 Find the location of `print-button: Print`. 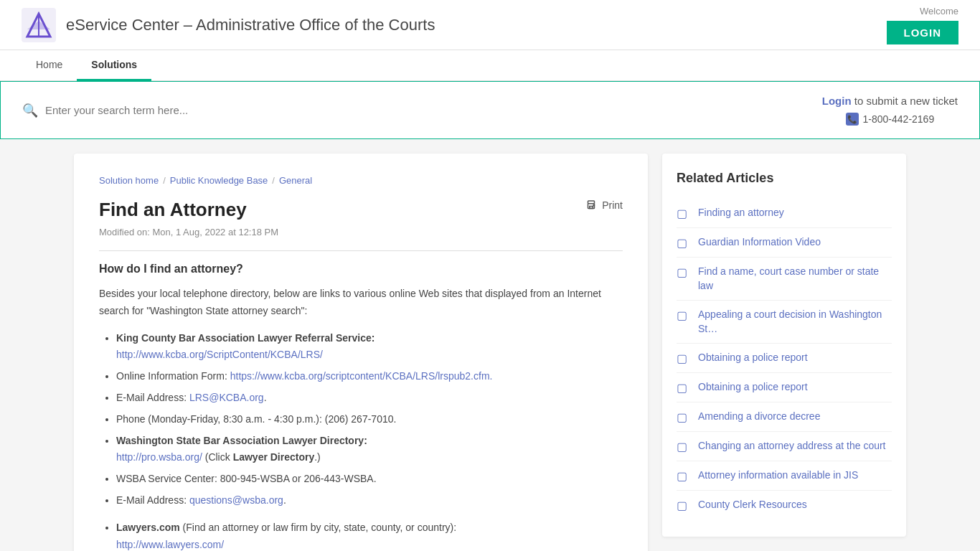

print-button: Print is located at coordinates (604, 205).